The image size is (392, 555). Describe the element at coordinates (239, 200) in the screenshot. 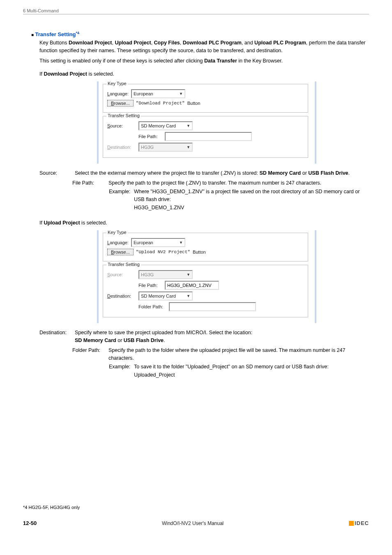

I see `download-example: Example: Where "HG3G_DEMO_1.ZNV" is a pr…` at that location.